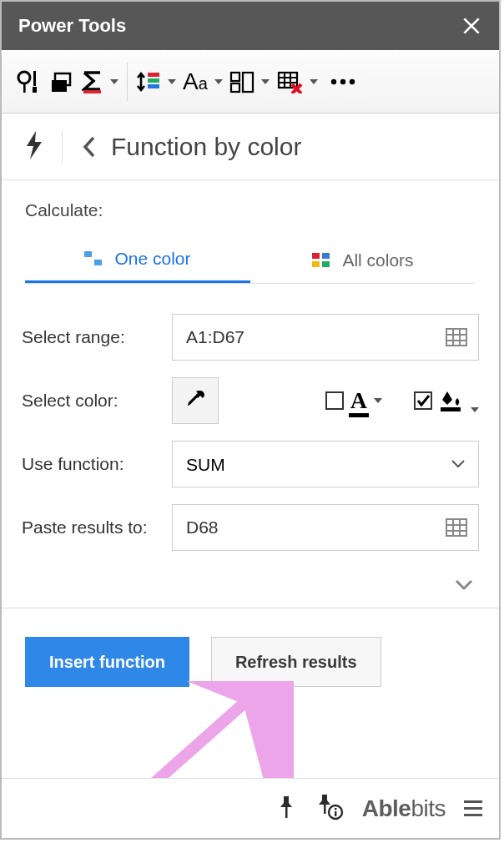 This screenshot has height=843, width=504. Describe the element at coordinates (249, 82) in the screenshot. I see `split-merge-tool-icon` at that location.